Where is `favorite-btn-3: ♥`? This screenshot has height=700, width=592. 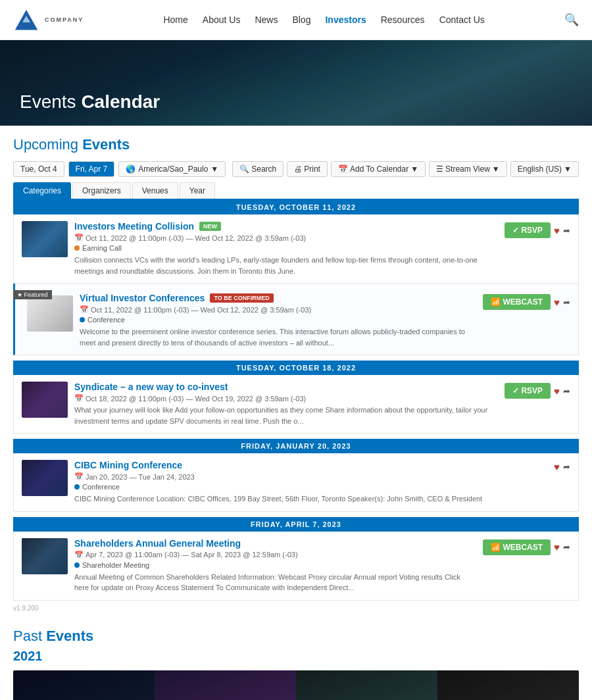 favorite-btn-3: ♥ is located at coordinates (556, 391).